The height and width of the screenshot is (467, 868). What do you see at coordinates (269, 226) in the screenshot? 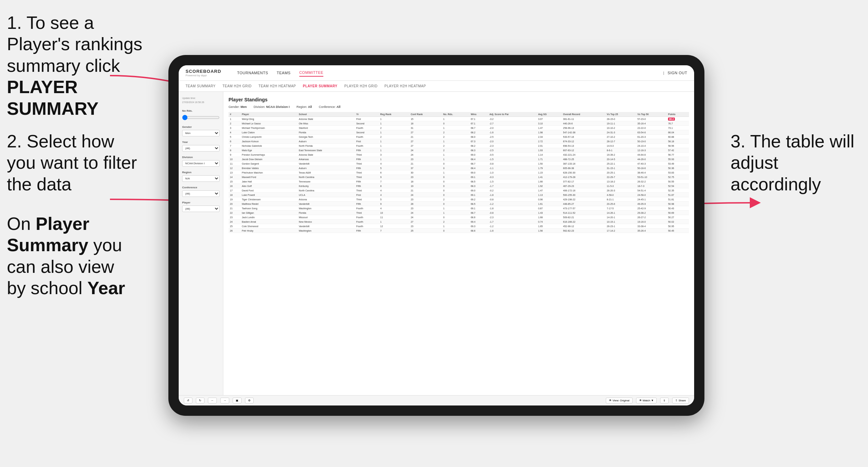
I see `table-cell: Cole Sherwood` at bounding box center [269, 226].